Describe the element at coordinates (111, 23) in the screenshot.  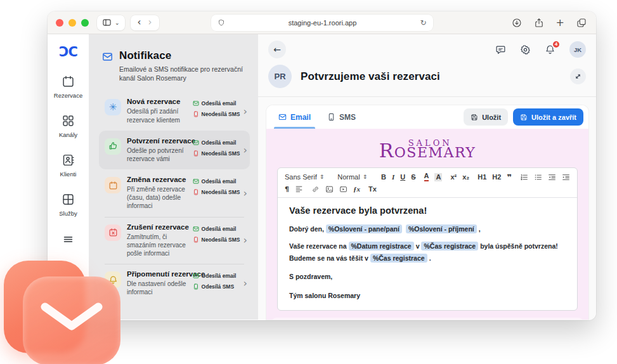
I see `sidebar-toggle-button: ⌄` at that location.